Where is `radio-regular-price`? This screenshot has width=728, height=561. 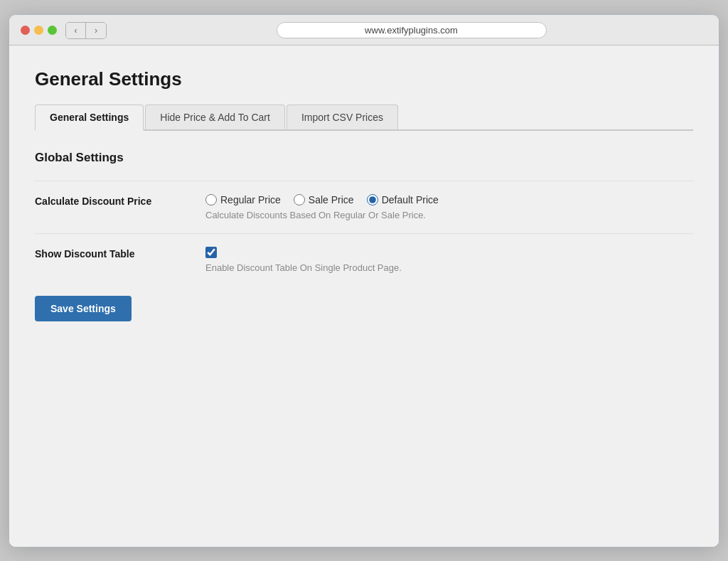 radio-regular-price is located at coordinates (211, 200).